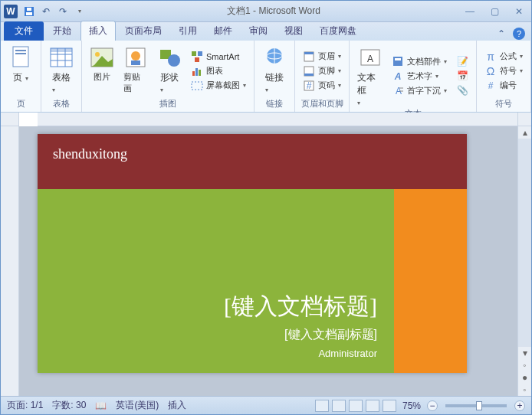 The image size is (532, 415). What do you see at coordinates (348, 354) in the screenshot?
I see `cover-author: Administrator` at bounding box center [348, 354].